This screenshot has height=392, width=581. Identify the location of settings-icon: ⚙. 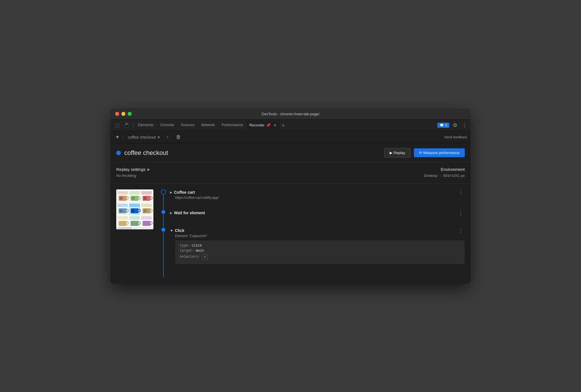
(455, 125).